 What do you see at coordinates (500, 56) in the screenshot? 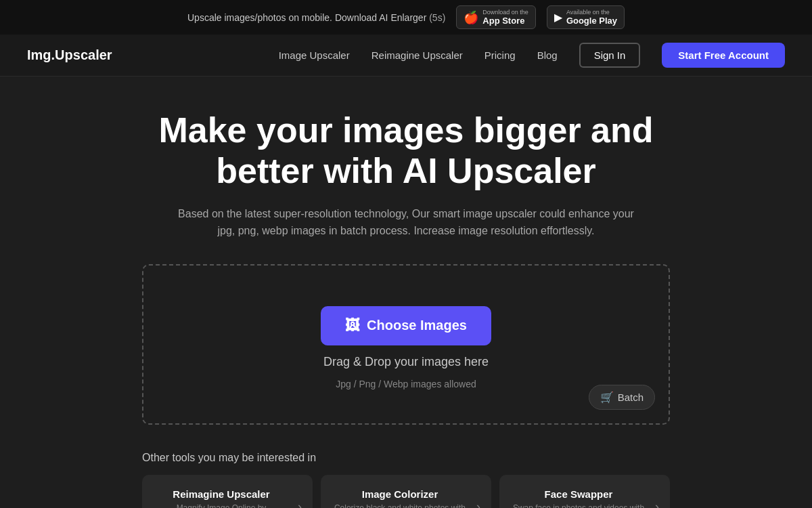
I see `nav-pricing: Pricing` at bounding box center [500, 56].